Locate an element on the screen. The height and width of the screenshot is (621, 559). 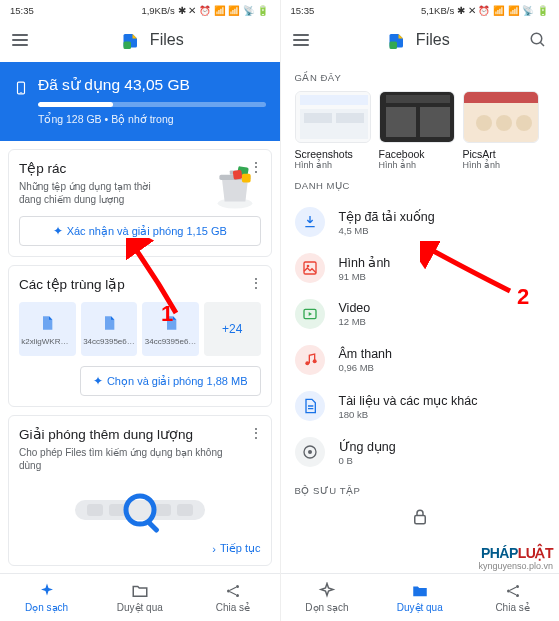
select-free-button: ✦ Chọn và giải phóng 1,88 MB is located at coordinates (170, 381).